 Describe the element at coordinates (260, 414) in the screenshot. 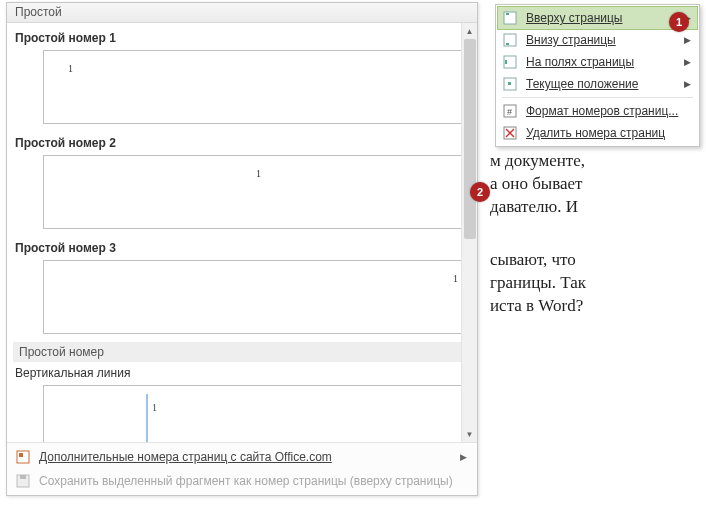

I see `gallery-item-preview-vline: 1` at that location.